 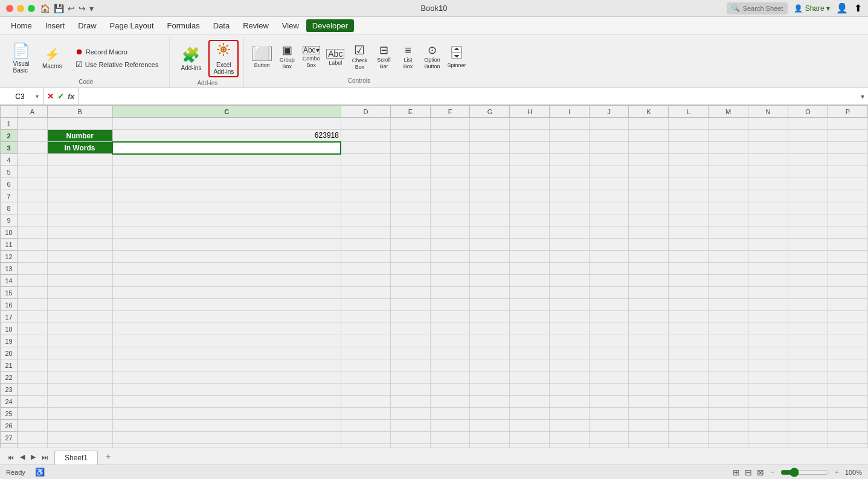 I want to click on cell-e20, so click(x=410, y=353).